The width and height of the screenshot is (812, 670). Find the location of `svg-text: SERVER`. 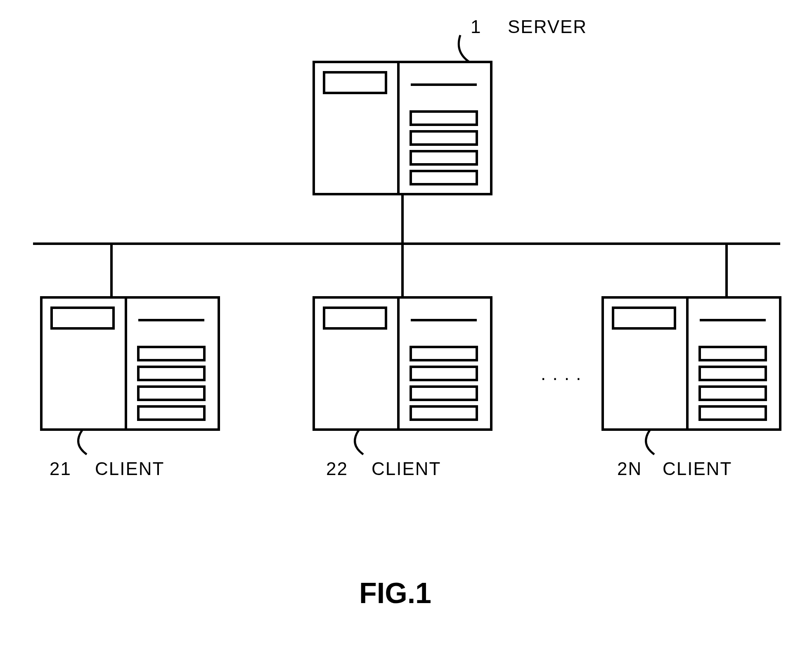

svg-text: SERVER is located at coordinates (547, 26).